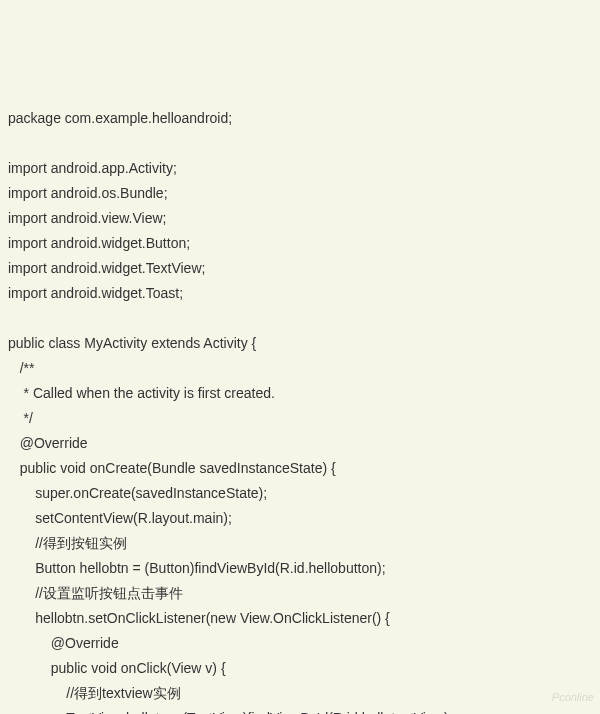 The width and height of the screenshot is (600, 714). Describe the element at coordinates (106, 268) in the screenshot. I see `code-line: import android.widget.TextView;` at that location.